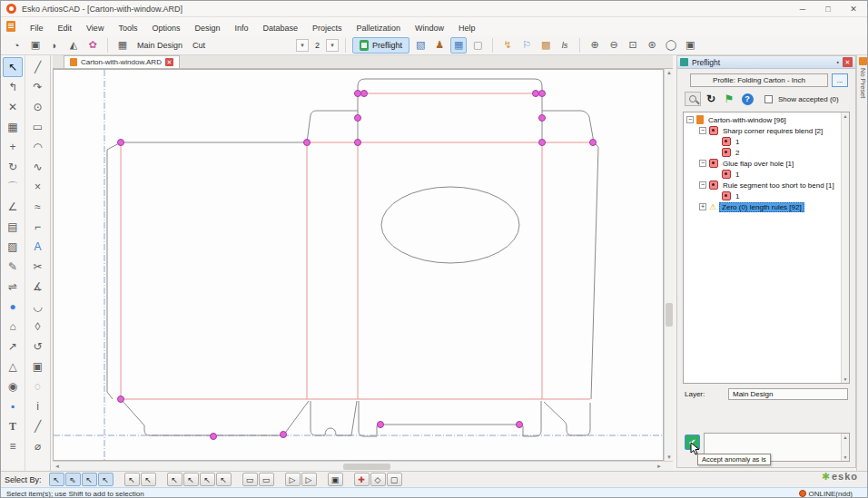 This screenshot has height=498, width=868. Describe the element at coordinates (671, 45) in the screenshot. I see `full-circle-icon: ◯` at that location.